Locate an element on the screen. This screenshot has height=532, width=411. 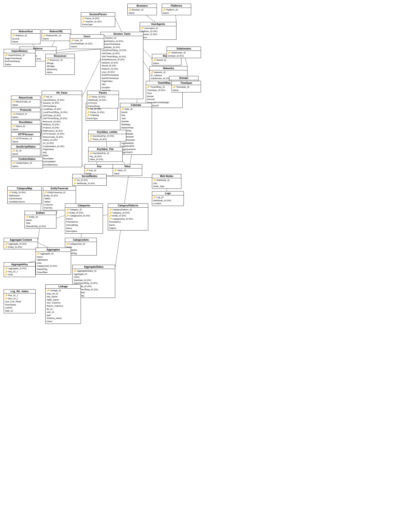
table-categories: Categories🔑 Category_ID🔑 Entity_ID (FK)🔑… is located at coordinates (84, 219).